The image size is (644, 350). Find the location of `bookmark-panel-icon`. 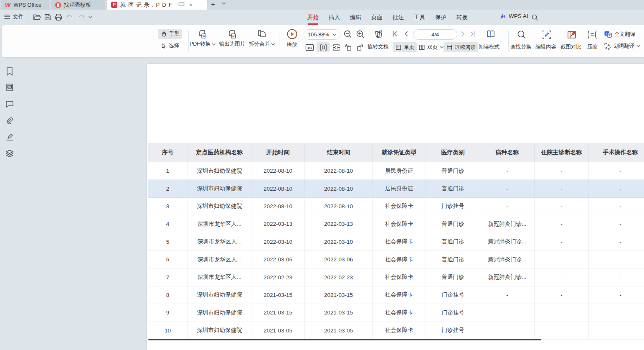

bookmark-panel-icon is located at coordinates (10, 72).